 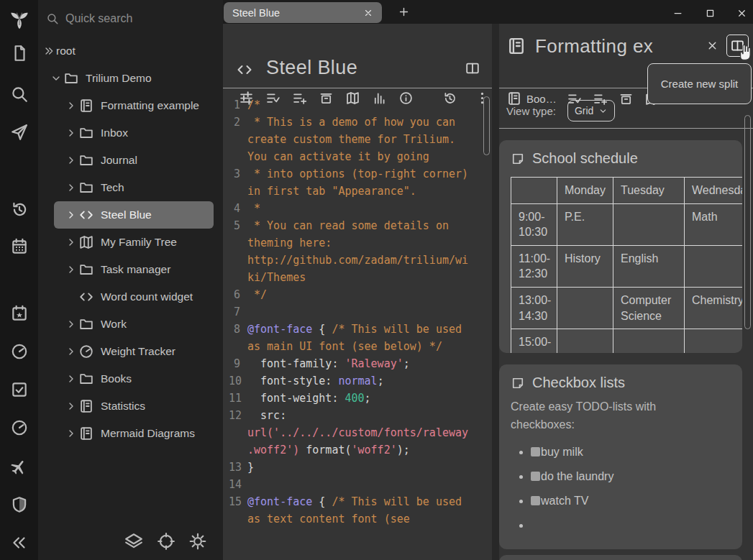 What do you see at coordinates (357, 208) in the screenshot?
I see `code-line: 4 *` at bounding box center [357, 208].